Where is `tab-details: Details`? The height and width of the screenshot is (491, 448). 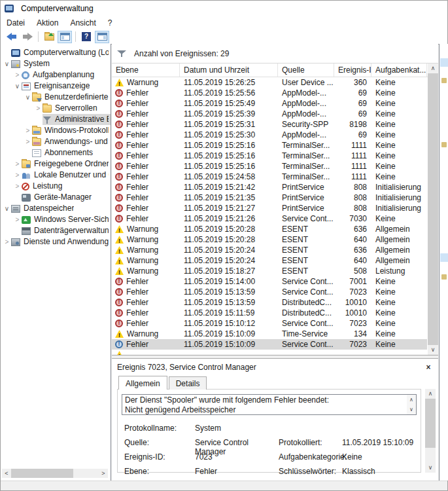 tab-details: Details is located at coordinates (188, 383).